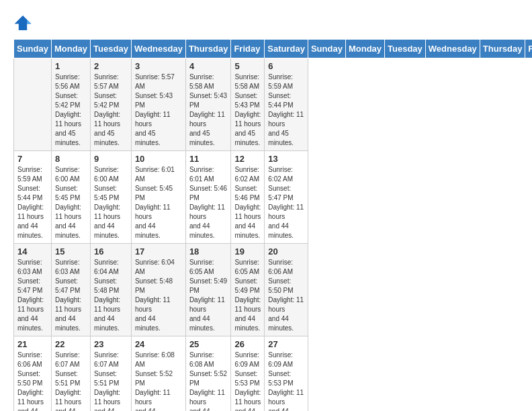 This screenshot has height=411, width=532. What do you see at coordinates (208, 251) in the screenshot?
I see `day-number: 18` at bounding box center [208, 251].